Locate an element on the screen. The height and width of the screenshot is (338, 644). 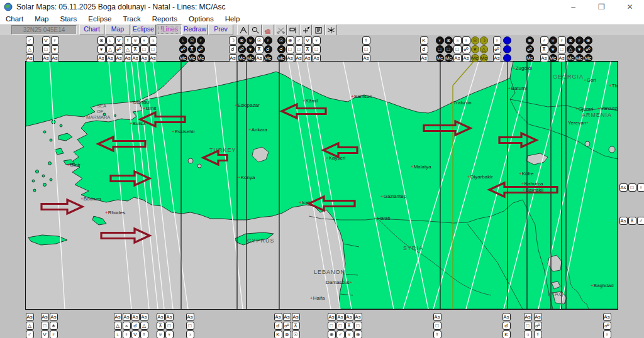
menu-item-stars: Stars is located at coordinates (69, 19).